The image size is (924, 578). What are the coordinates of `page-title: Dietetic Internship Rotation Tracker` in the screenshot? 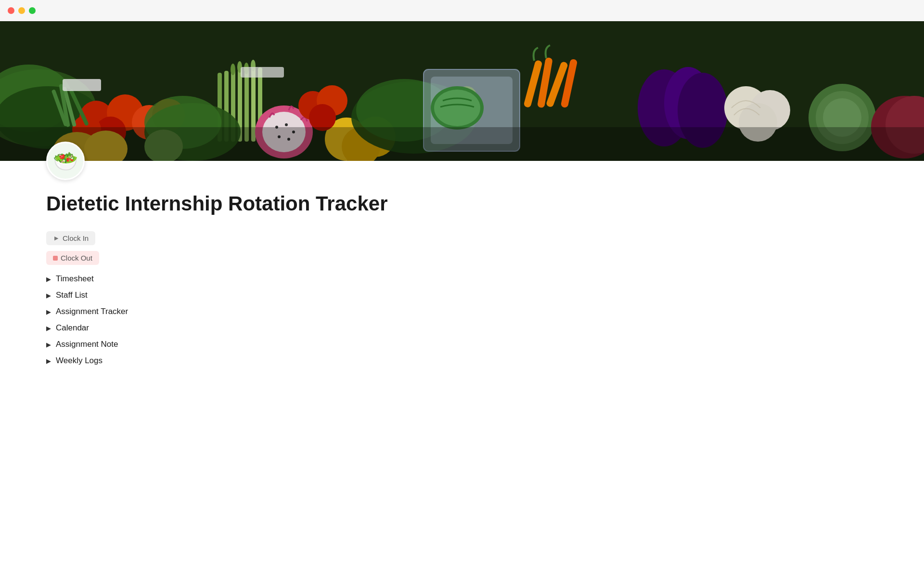 It's located at (462, 204).